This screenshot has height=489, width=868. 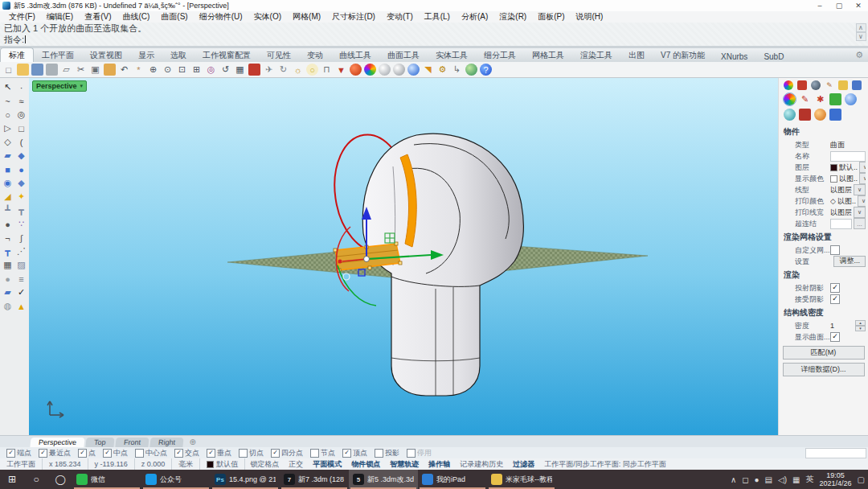 I want to click on named-view-car-icon, so click(x=254, y=69).